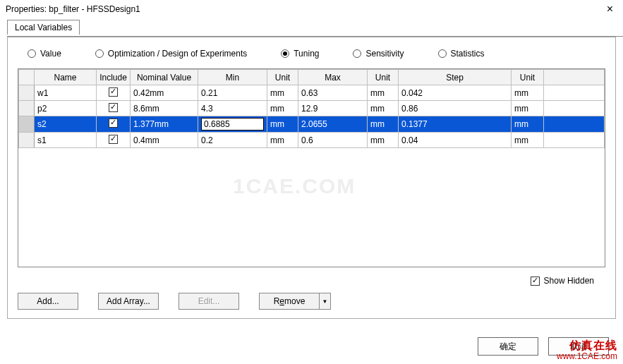 This screenshot has height=364, width=623. I want to click on cell-max: 0.6, so click(333, 140).